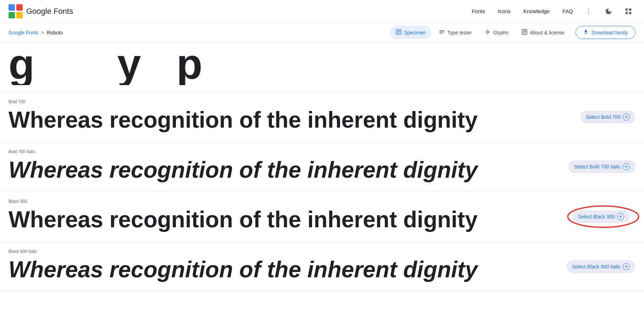 This screenshot has height=311, width=644. What do you see at coordinates (522, 11) in the screenshot?
I see `nav-links: Fonts Icons Knowledge FAQ` at bounding box center [522, 11].